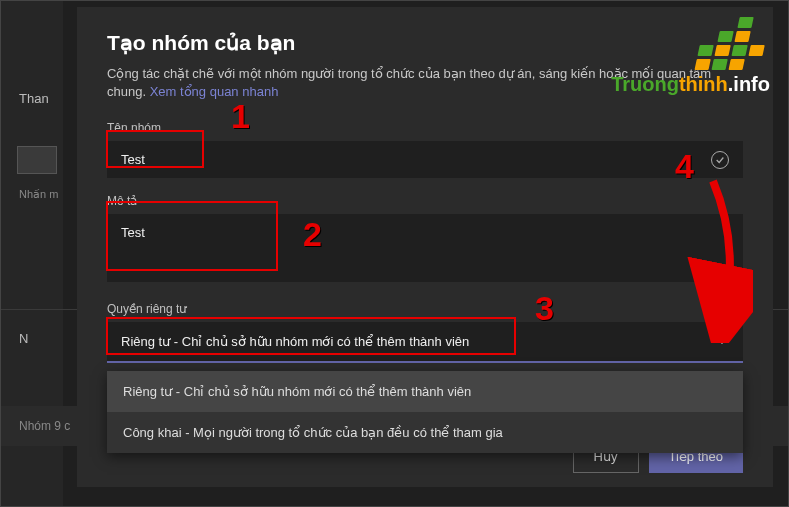  I want to click on chevron-down-icon, so click(722, 342).